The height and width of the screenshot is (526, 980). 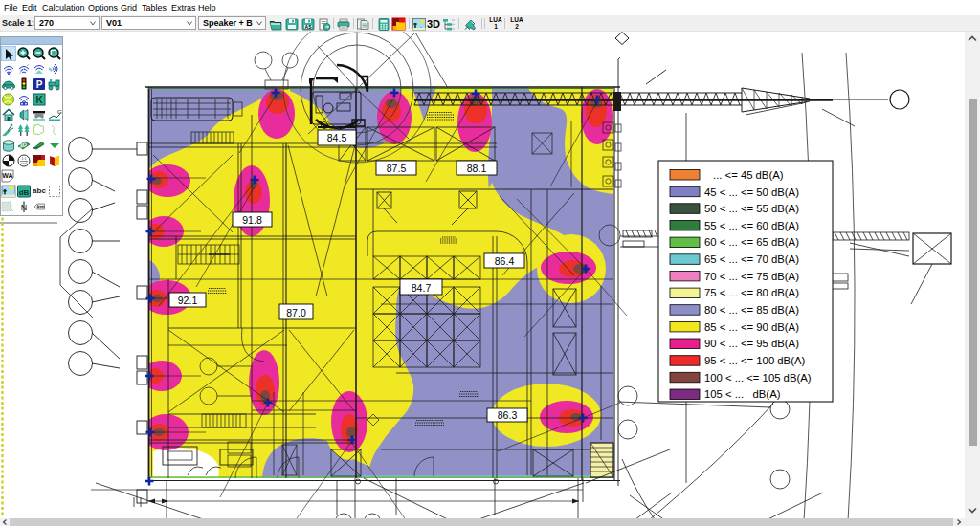 I want to click on svg-text: 86.3, so click(x=507, y=415).